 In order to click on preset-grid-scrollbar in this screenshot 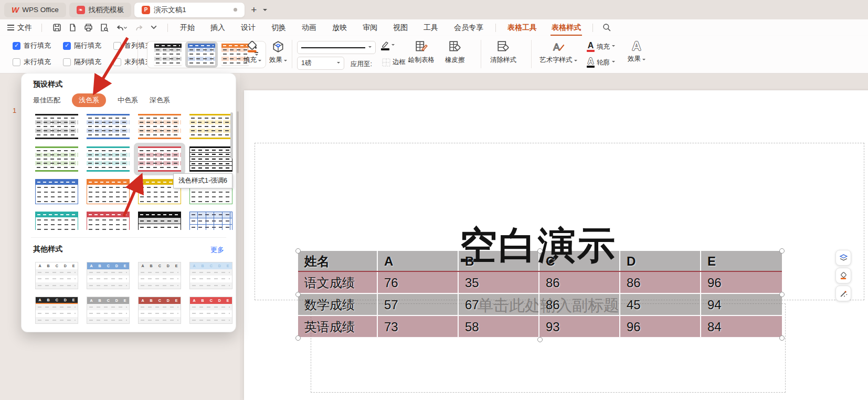, I will do `click(232, 135)`.